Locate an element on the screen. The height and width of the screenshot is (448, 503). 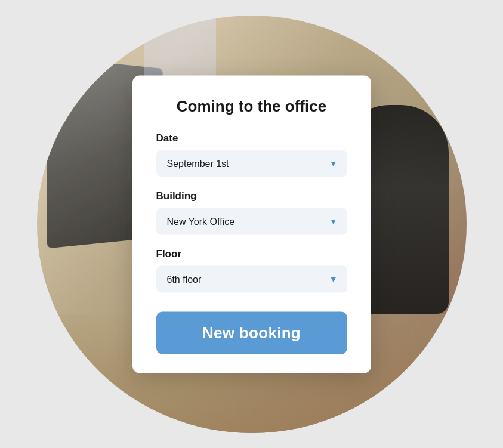
date-select-wrapper: September 1st September 2nd September 3r… is located at coordinates (252, 163).